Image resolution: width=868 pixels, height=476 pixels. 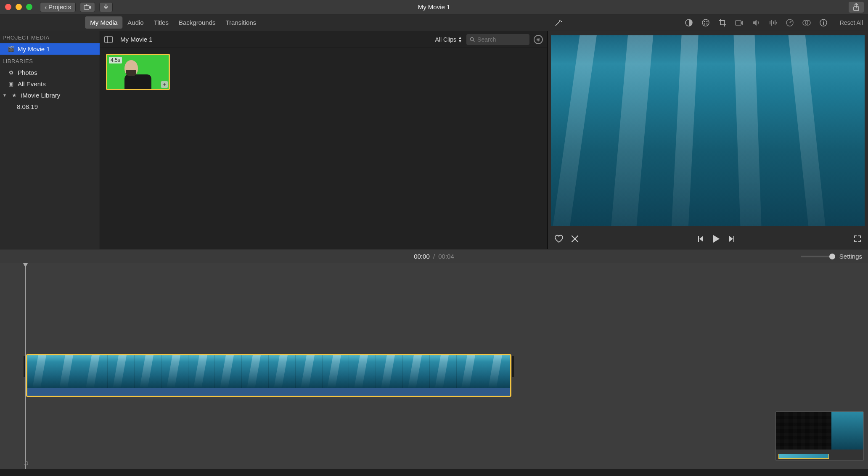 I want to click on fullscreen-button, so click(x=857, y=239).